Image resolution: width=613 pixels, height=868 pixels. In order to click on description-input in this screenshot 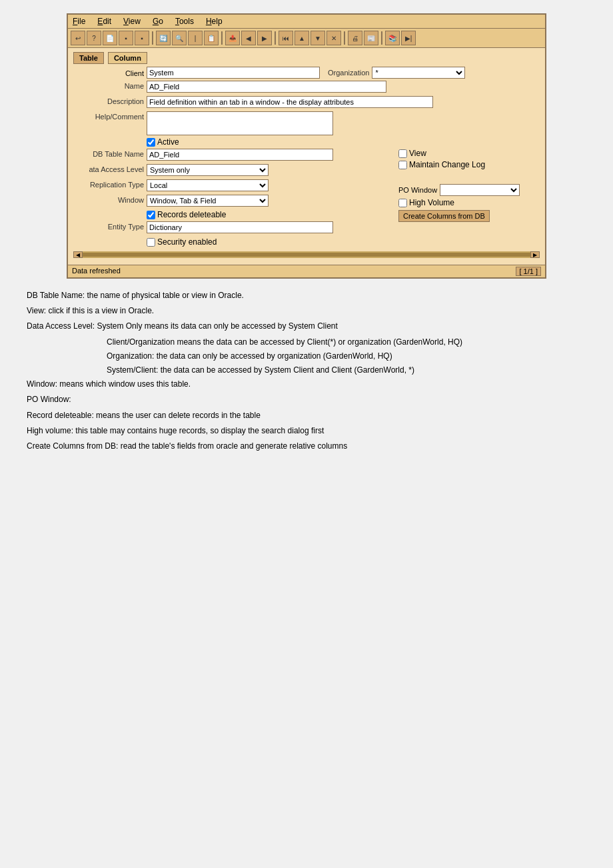, I will do `click(290, 102)`.